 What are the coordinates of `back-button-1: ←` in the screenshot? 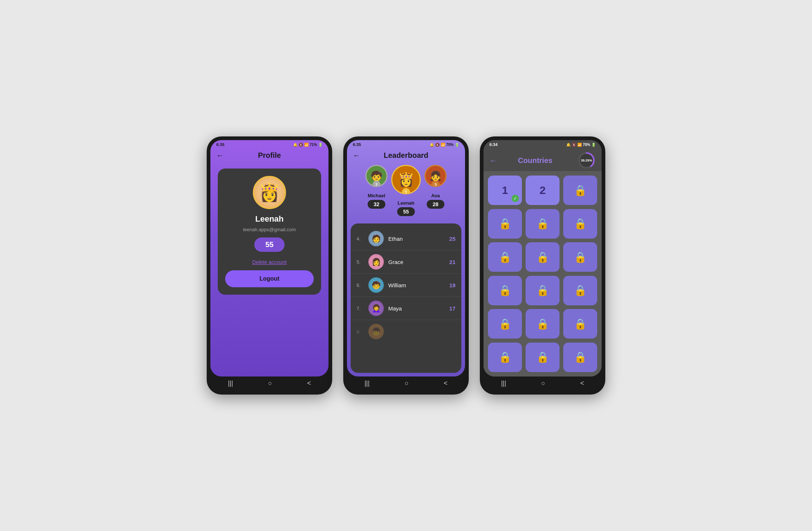 It's located at (220, 156).